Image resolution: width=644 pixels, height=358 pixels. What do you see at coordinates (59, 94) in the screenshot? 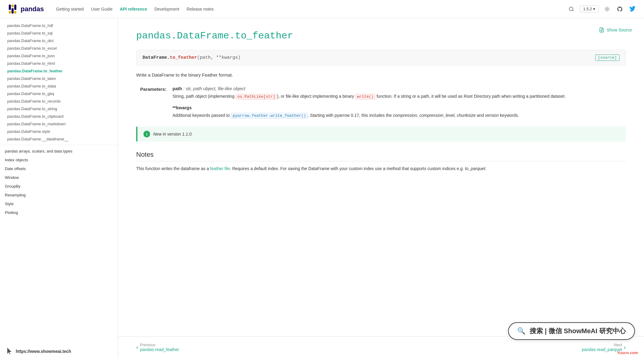
I see `sidebar-item-to-gbq: pandas.DataFrame.to_gbq` at bounding box center [59, 94].